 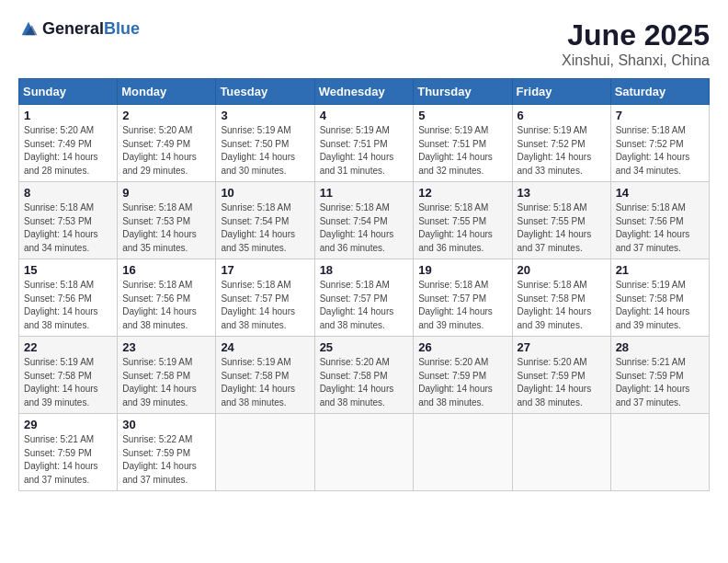 What do you see at coordinates (636, 35) in the screenshot?
I see `calendar-title: June 2025` at bounding box center [636, 35].